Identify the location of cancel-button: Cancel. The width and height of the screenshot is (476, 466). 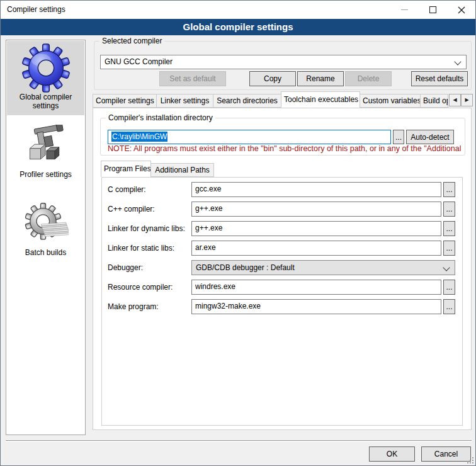
(446, 454).